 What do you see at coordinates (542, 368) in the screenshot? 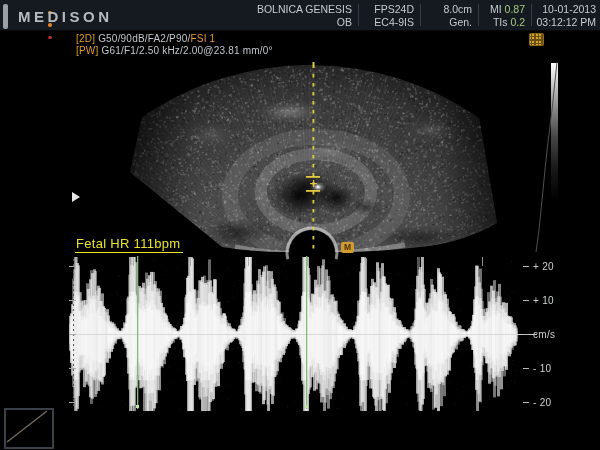
I see `scale-label: - 10` at bounding box center [542, 368].